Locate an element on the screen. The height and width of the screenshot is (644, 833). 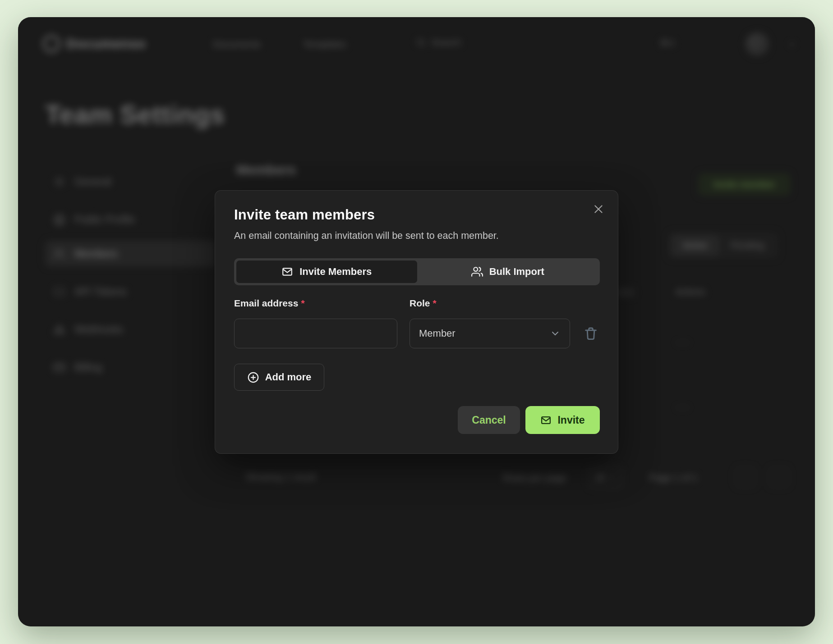
invite-button-label: Invite is located at coordinates (571, 420).